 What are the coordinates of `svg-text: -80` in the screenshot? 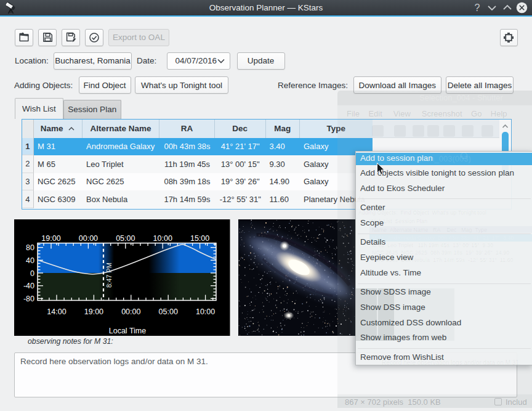 It's located at (29, 299).